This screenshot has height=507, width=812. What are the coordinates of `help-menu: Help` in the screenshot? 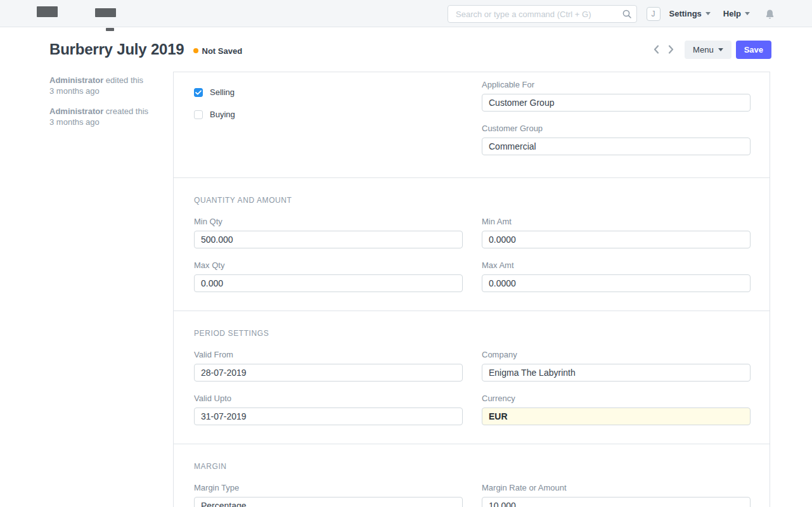 It's located at (737, 14).